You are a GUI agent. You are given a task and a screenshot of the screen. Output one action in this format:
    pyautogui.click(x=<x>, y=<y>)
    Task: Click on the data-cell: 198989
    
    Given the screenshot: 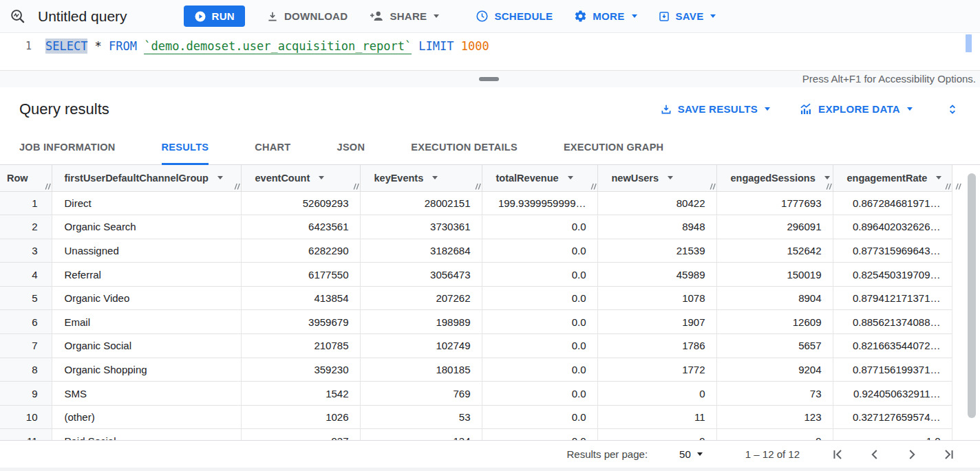 What is the action you would take?
    pyautogui.click(x=421, y=322)
    